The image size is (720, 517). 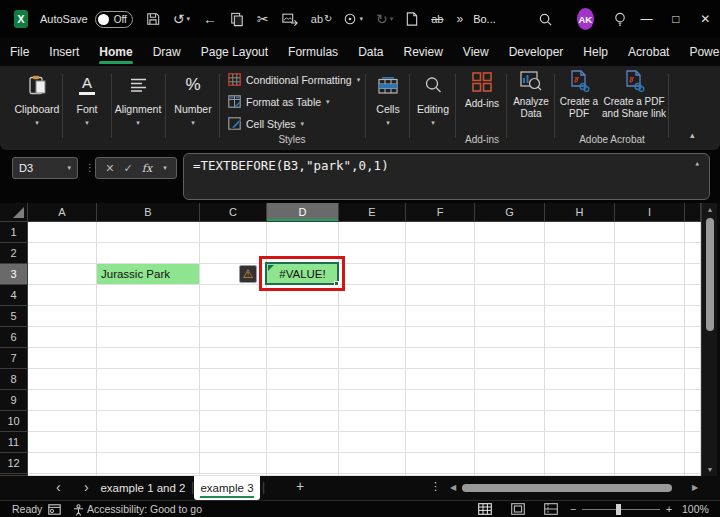 What do you see at coordinates (37, 99) in the screenshot?
I see `clipboard-group-button: Clipboard ▾` at bounding box center [37, 99].